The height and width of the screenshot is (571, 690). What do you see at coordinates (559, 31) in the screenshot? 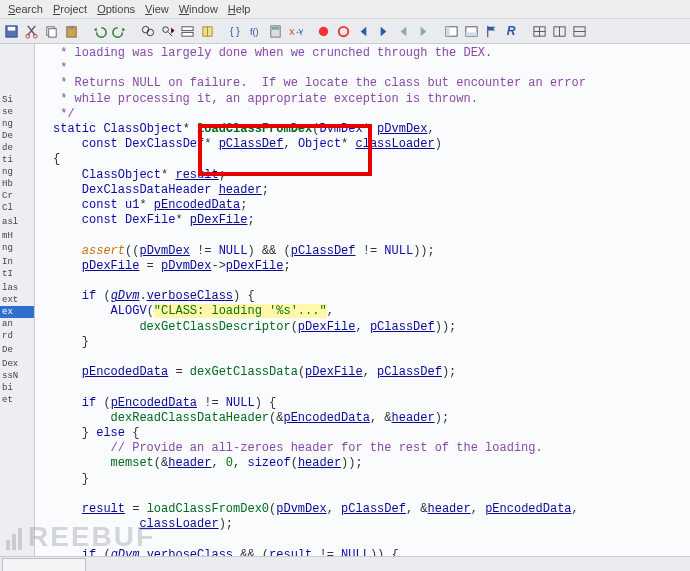
I see `tool-grid2-icon` at bounding box center [559, 31].